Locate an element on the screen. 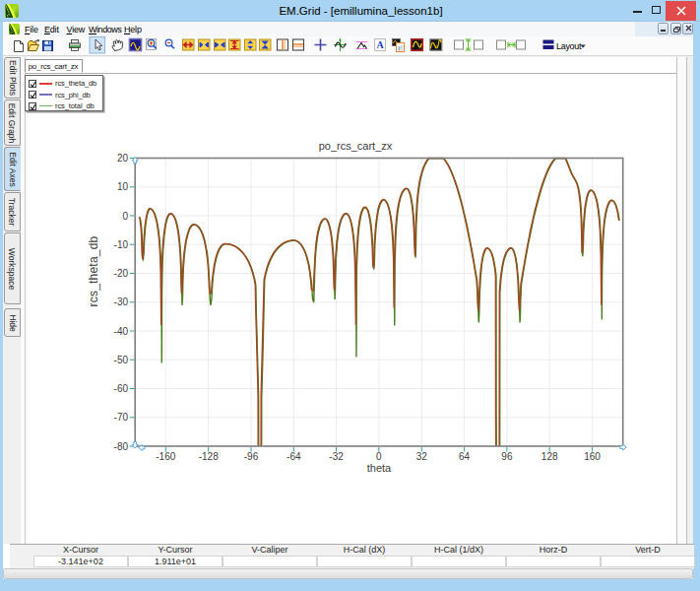 This screenshot has width=700, height=591. svg-text: -50 is located at coordinates (122, 361).